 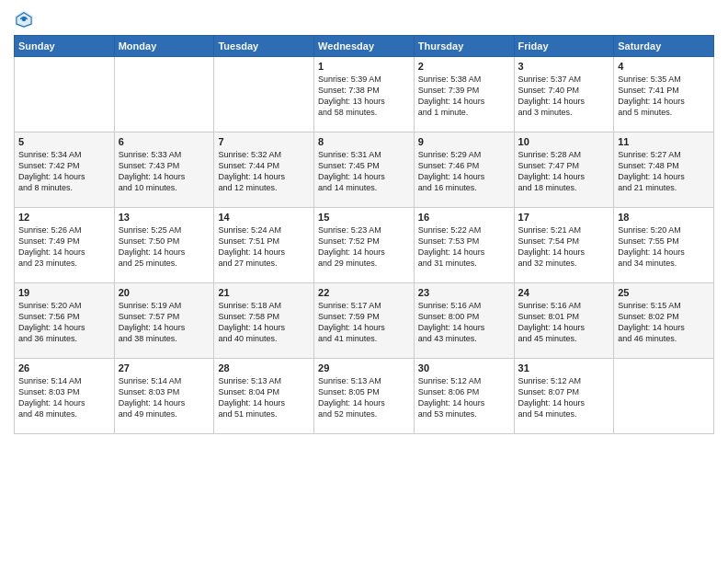 What do you see at coordinates (165, 397) in the screenshot?
I see `cell-text: Sunrise: 5:14 AM Sunset: 8:03 PM Dayligh…` at bounding box center [165, 397].